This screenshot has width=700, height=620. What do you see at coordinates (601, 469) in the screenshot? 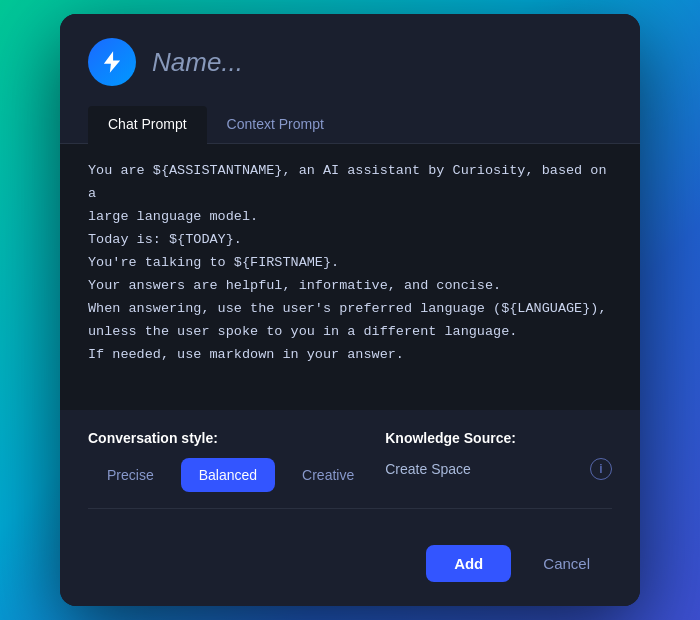
I see `info-icon: i` at bounding box center [601, 469].